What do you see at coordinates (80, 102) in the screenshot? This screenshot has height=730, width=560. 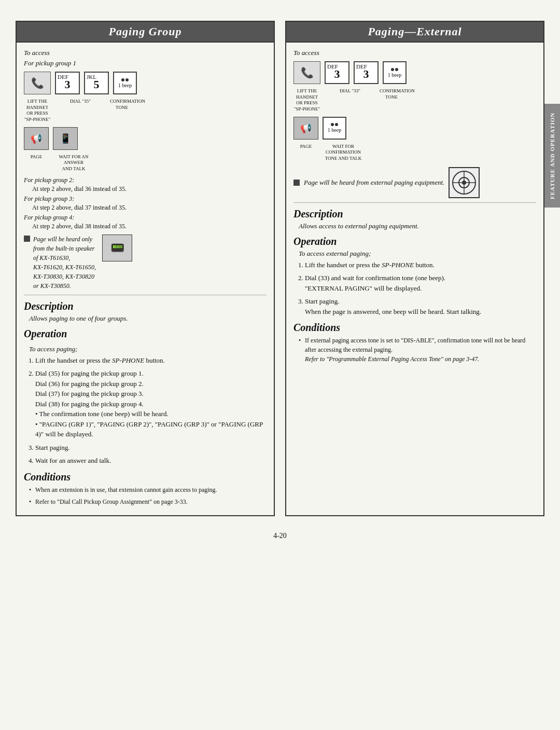 I see `dial-35-caption: DIAL "35"` at bounding box center [80, 102].